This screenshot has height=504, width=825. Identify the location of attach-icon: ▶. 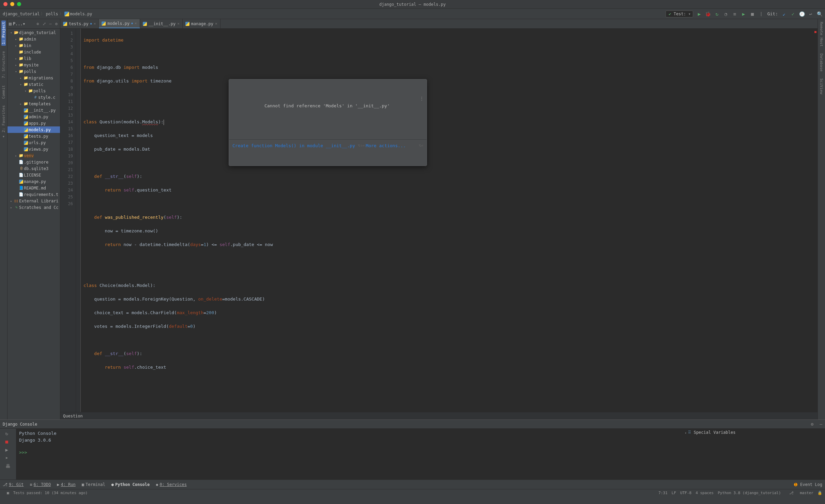
(744, 14).